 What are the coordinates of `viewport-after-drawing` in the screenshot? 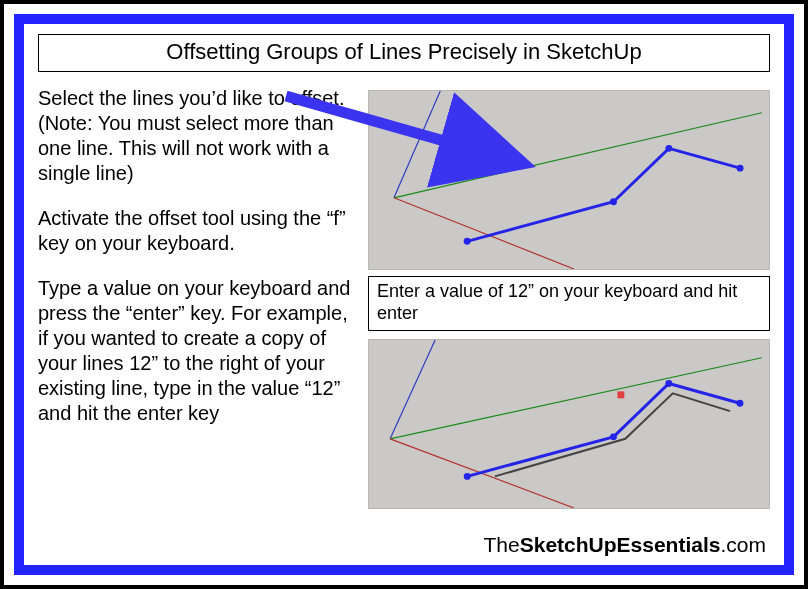 It's located at (569, 424).